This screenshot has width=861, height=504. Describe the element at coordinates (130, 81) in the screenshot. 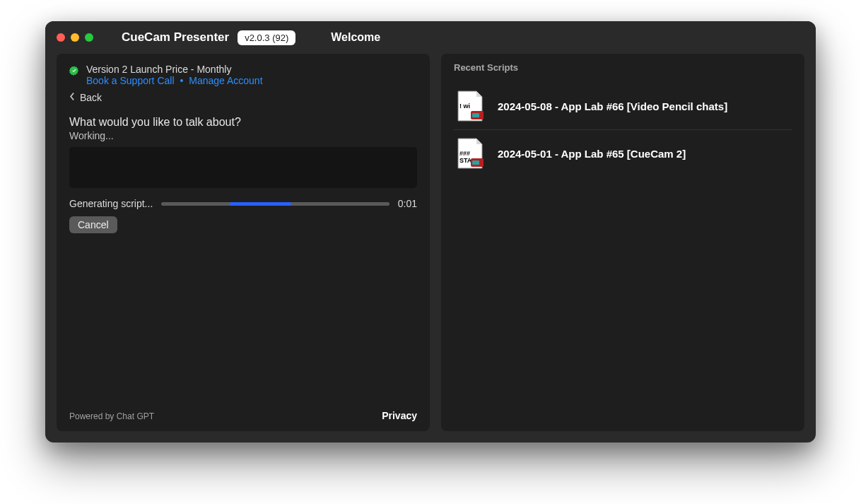

I see `book-support-call-link: Book a Support Call` at that location.